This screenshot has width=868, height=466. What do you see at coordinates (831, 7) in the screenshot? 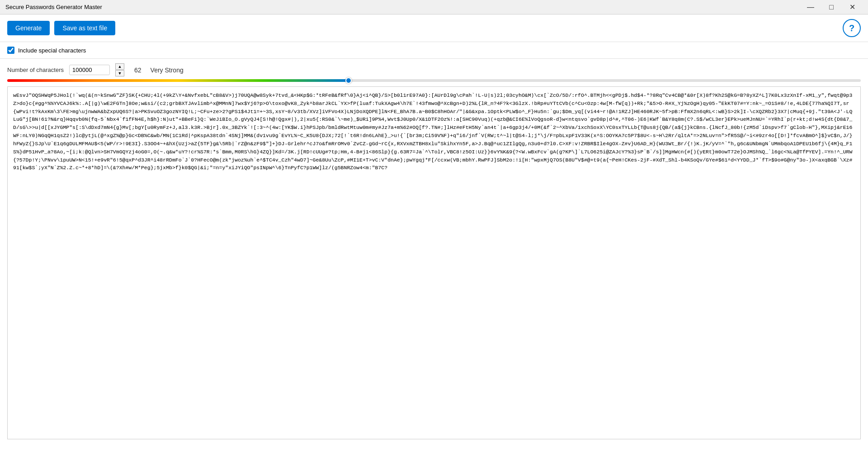
I see `maximize-button: □` at bounding box center [831, 7].